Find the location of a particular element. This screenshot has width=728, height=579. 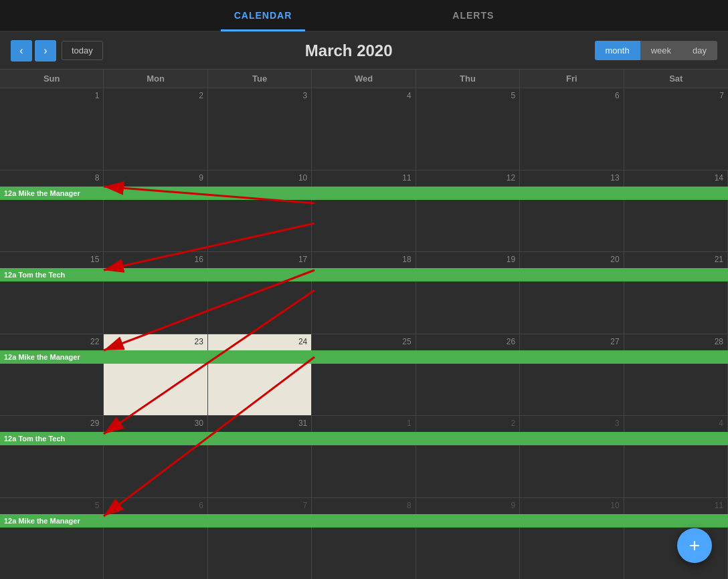

day-cell-other: 11 is located at coordinates (676, 539).